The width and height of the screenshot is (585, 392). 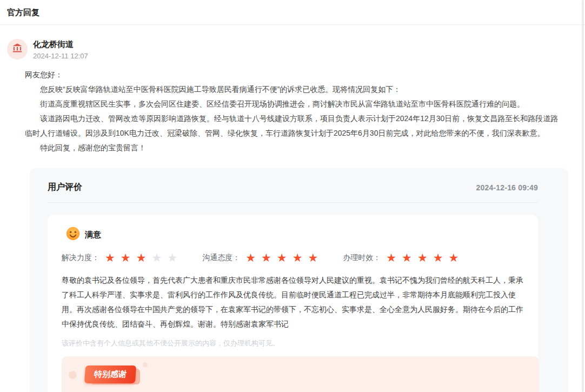 What do you see at coordinates (65, 187) in the screenshot?
I see `evaluation-title: 用户评价` at bounding box center [65, 187].